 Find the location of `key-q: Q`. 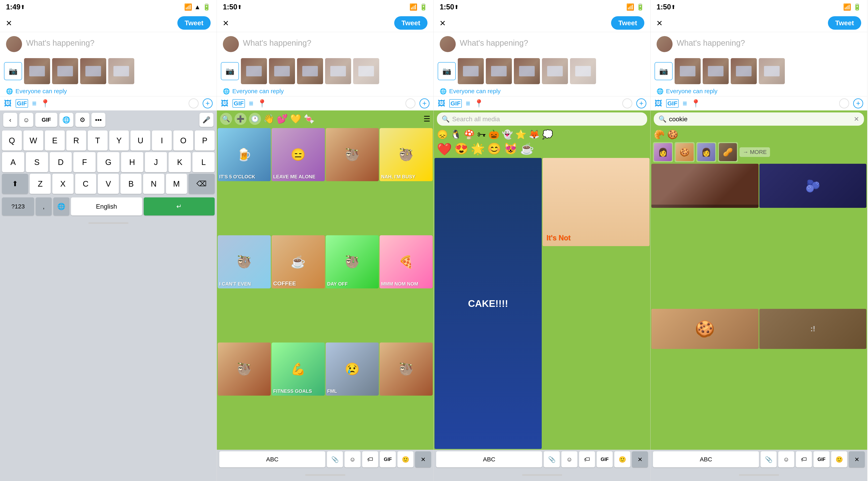

key-q: Q is located at coordinates (12, 141).